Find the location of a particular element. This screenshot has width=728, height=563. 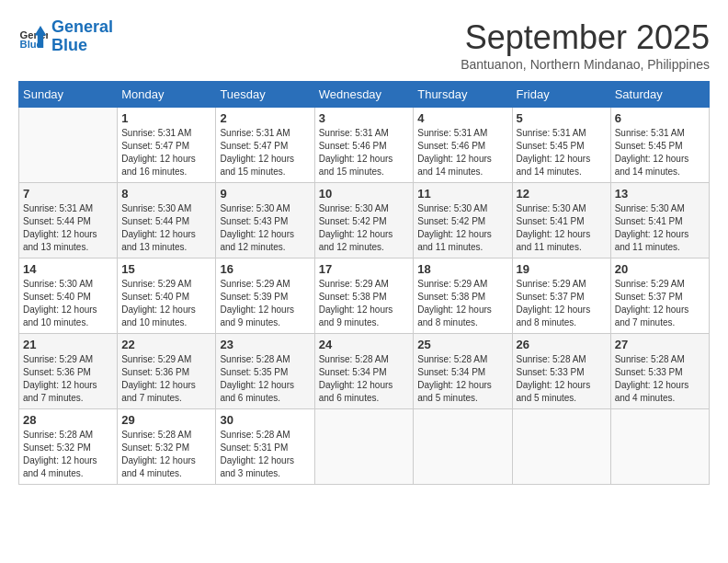

day-number: 22 is located at coordinates (166, 344).